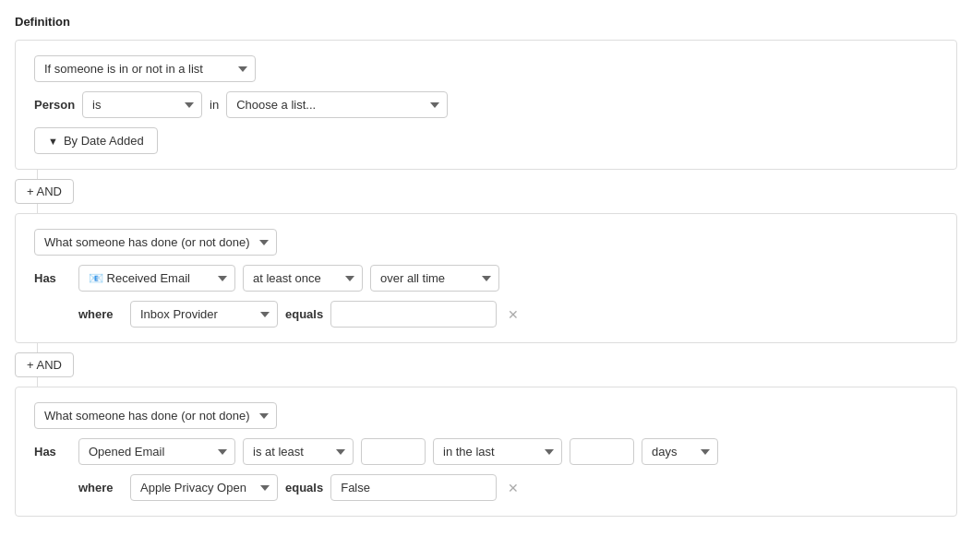 This screenshot has width=972, height=560. Describe the element at coordinates (54, 105) in the screenshot. I see `person-label: Person` at that location.